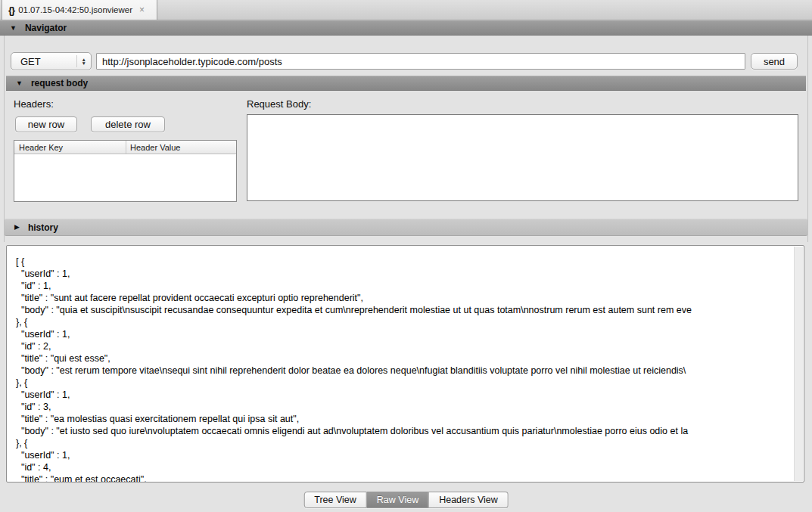 This screenshot has height=512, width=812. What do you see at coordinates (46, 124) in the screenshot?
I see `new-row-button: new row` at bounding box center [46, 124].